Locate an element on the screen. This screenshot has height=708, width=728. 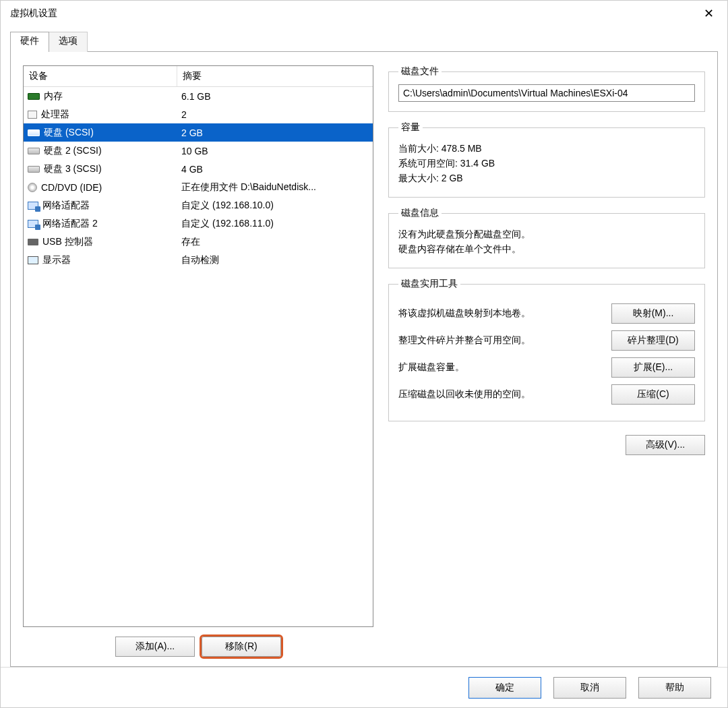
device-row-net-1: 网络适配器 自定义 (192.168.10.0) is located at coordinates (198, 205).